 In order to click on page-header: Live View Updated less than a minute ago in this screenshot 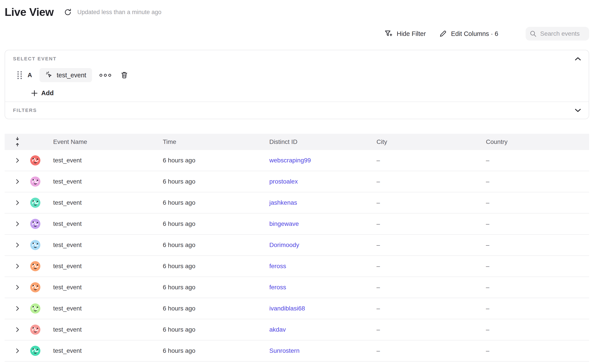, I will do `click(83, 12)`.